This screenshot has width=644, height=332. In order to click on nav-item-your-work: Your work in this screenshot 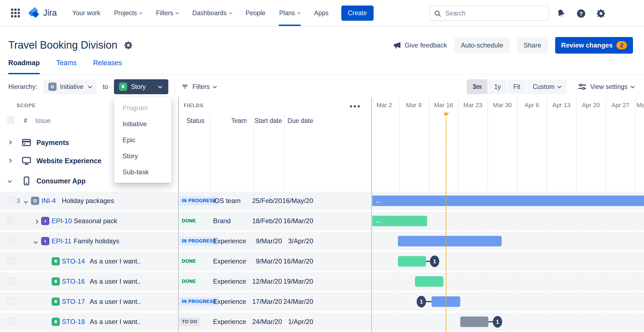, I will do `click(86, 13)`.